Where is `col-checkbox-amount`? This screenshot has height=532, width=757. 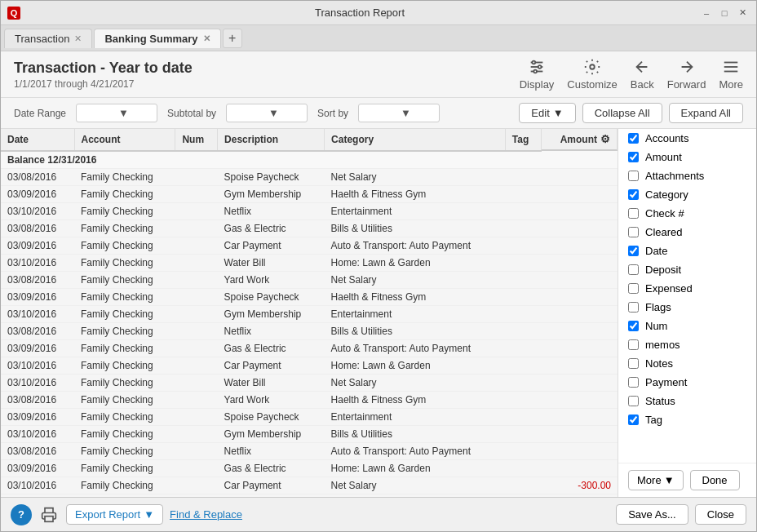 col-checkbox-amount is located at coordinates (633, 157).